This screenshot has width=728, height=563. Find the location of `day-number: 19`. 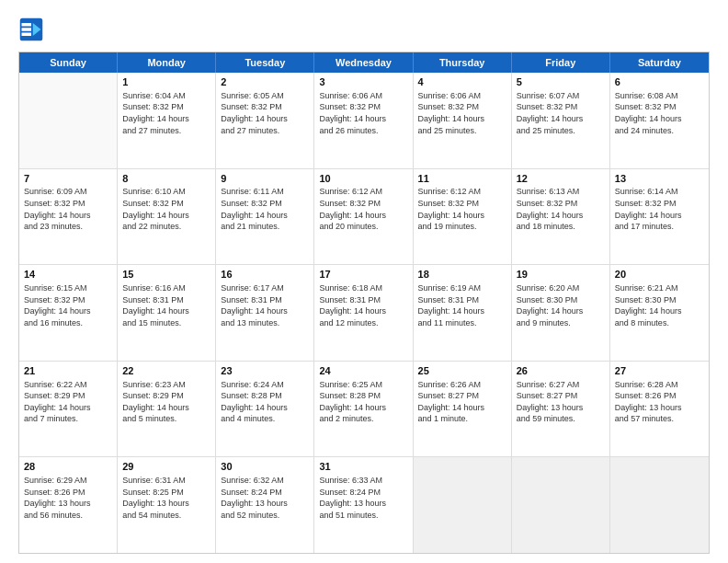

day-number: 19 is located at coordinates (561, 274).